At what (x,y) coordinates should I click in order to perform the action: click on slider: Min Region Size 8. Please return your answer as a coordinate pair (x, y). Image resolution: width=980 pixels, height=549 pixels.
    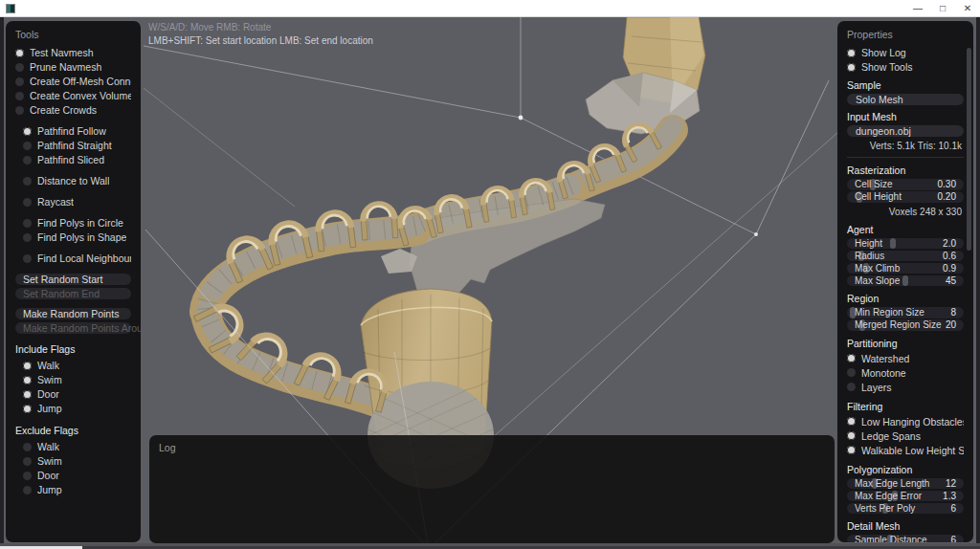
    Looking at the image, I should click on (905, 313).